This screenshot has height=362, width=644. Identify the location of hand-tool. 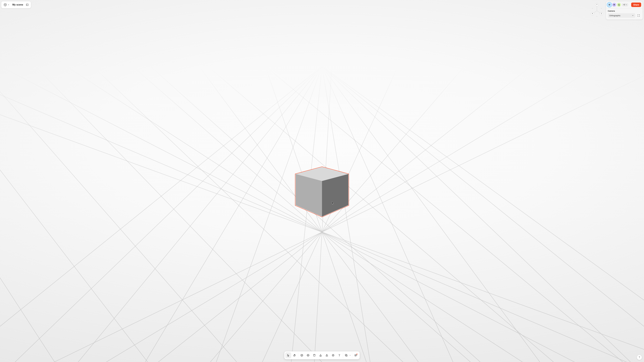
(294, 355).